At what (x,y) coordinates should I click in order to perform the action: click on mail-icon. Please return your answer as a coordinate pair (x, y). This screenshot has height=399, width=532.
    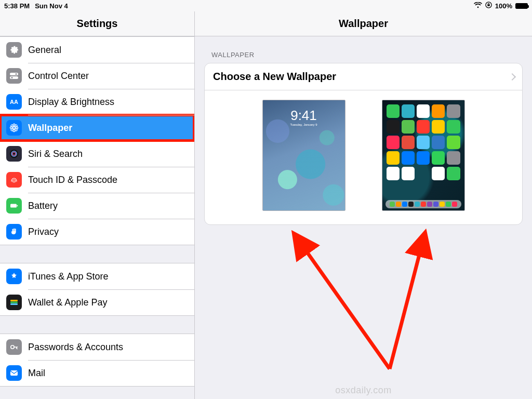
    Looking at the image, I should click on (14, 373).